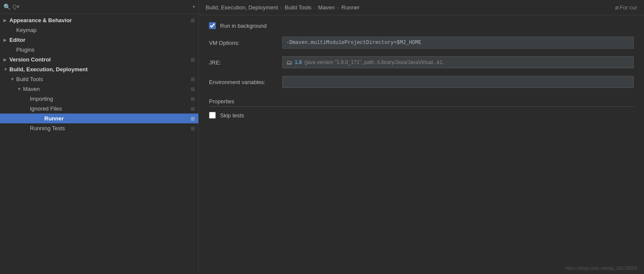 The width and height of the screenshot is (644, 274). Describe the element at coordinates (242, 8) in the screenshot. I see `breadcrumb-item-1: Build, Execution, Deployment` at that location.